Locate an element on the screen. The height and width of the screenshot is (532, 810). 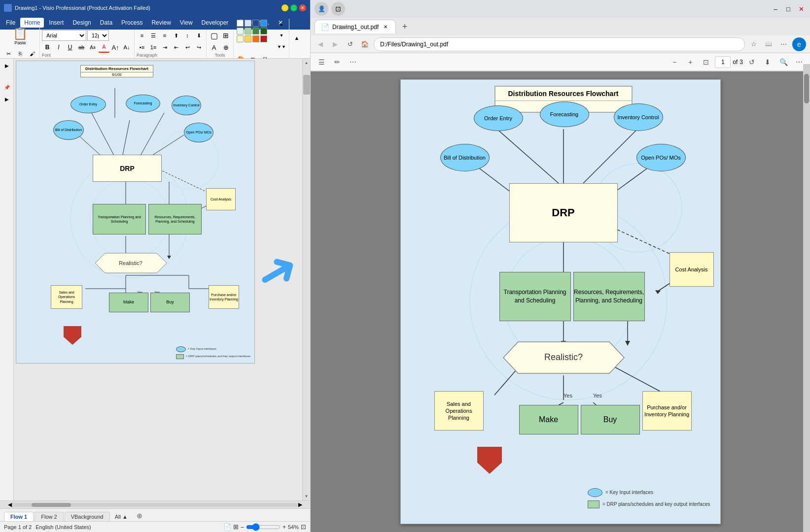
quick-styles-grid is located at coordinates (255, 31).